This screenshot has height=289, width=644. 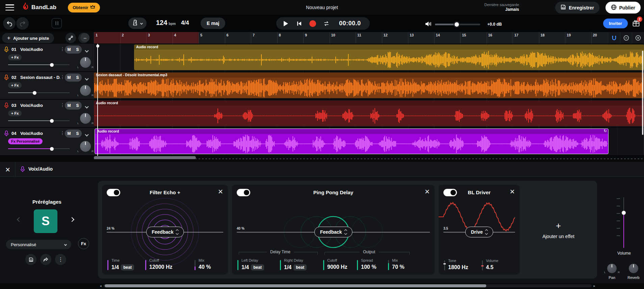 What do you see at coordinates (605, 131) in the screenshot?
I see `clip-loop-icon: ↻` at bounding box center [605, 131].